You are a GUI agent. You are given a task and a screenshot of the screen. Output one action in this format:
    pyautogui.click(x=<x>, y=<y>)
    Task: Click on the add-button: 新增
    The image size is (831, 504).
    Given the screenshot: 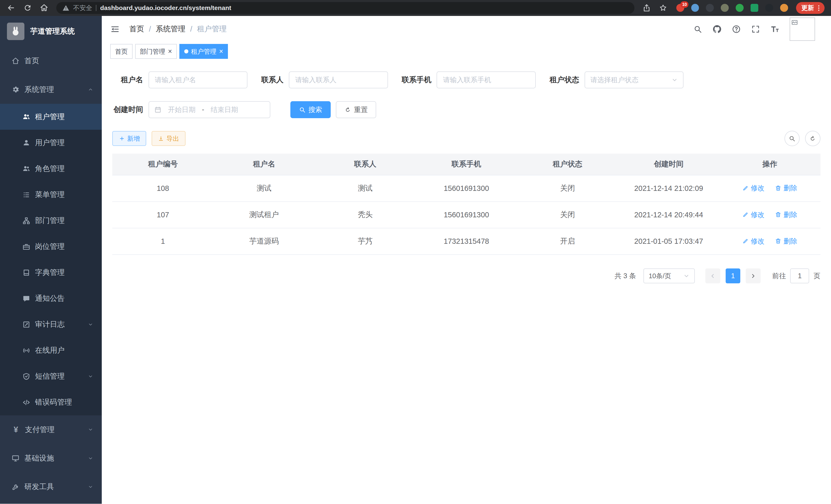 What is the action you would take?
    pyautogui.click(x=130, y=139)
    